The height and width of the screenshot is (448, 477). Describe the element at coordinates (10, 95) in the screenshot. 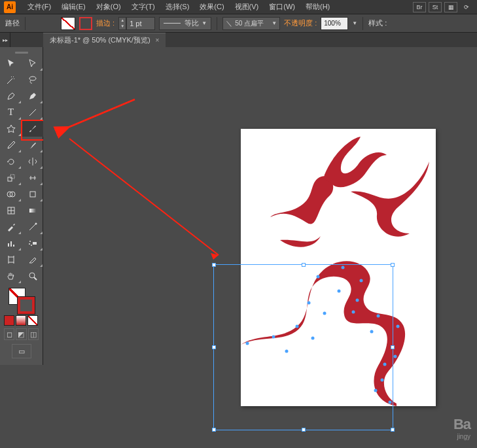

I see `pen-tool` at that location.